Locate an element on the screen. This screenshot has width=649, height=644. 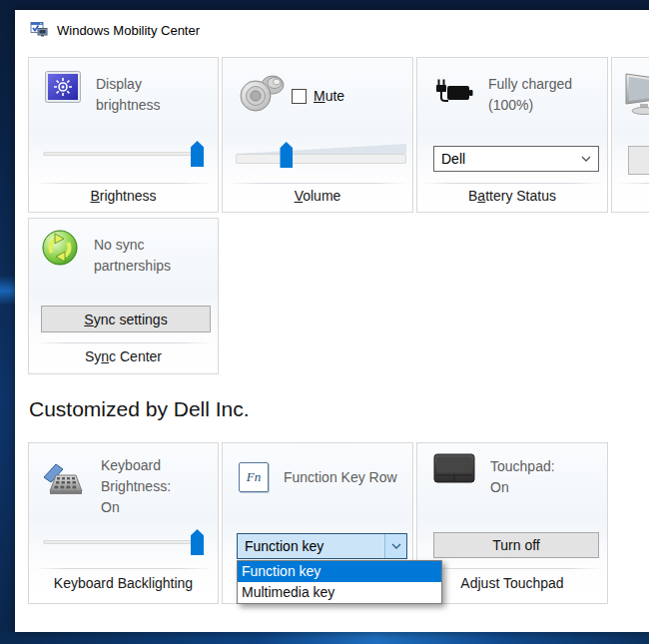
tile-separator is located at coordinates (633, 184).